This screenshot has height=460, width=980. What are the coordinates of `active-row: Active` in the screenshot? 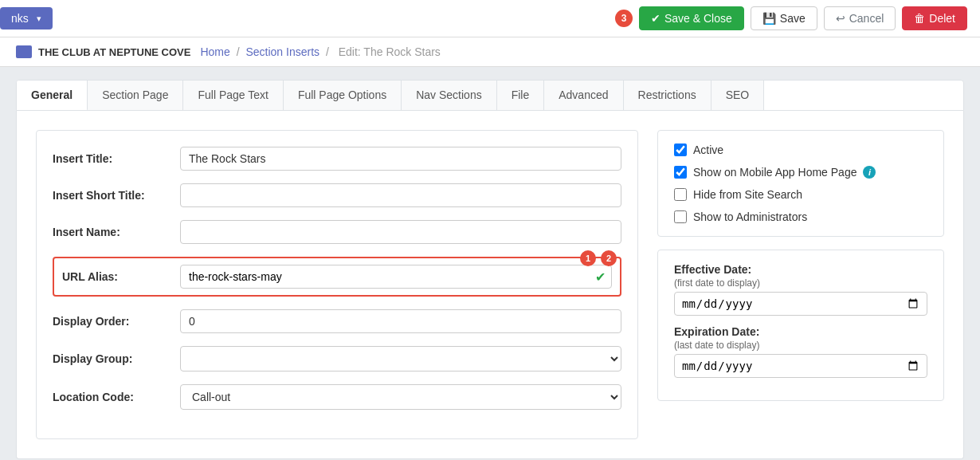 It's located at (801, 150).